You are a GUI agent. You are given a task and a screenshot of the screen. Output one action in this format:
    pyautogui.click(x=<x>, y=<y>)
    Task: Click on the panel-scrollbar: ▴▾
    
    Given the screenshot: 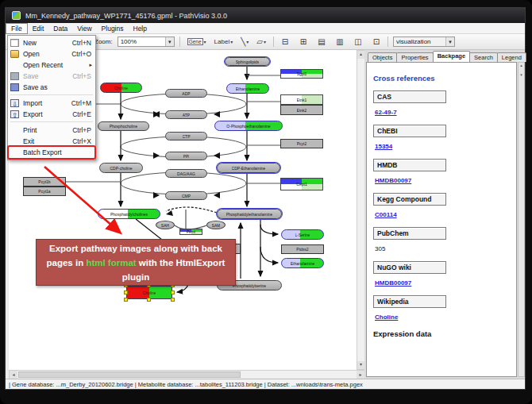 What is the action you would take?
    pyautogui.click(x=521, y=219)
    